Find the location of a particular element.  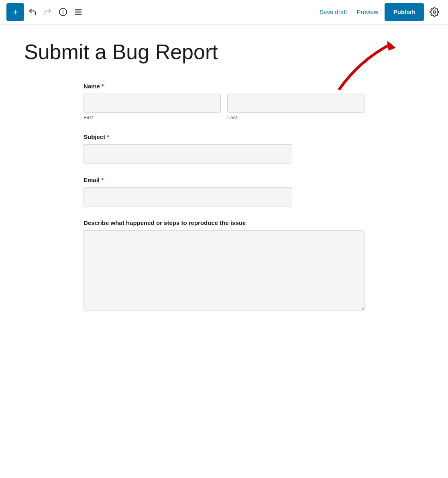

last-name-label: Last is located at coordinates (296, 117).